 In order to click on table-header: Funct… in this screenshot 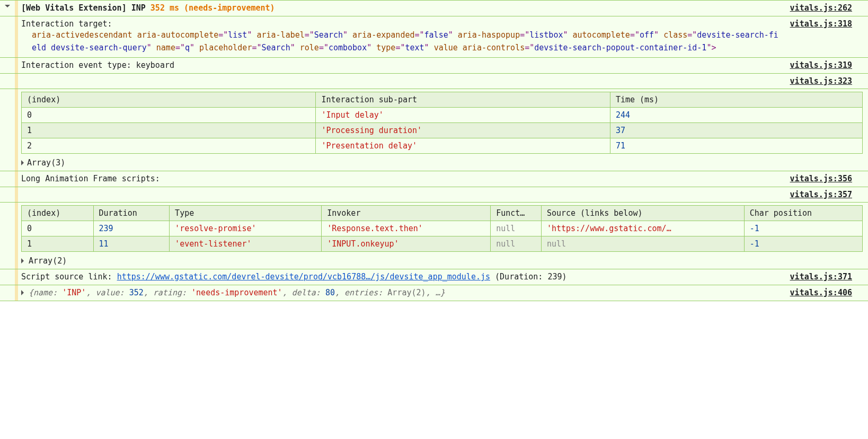, I will do `click(516, 213)`.